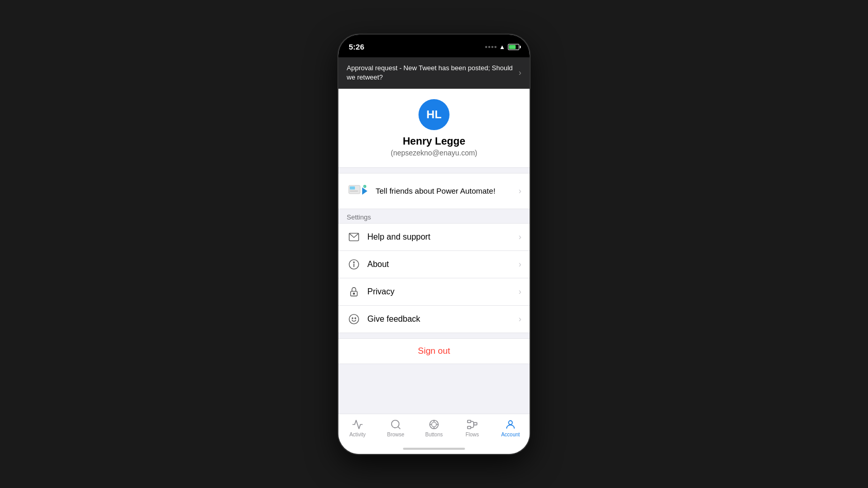 This screenshot has height=488, width=868. I want to click on settings-list: Help and support › About ›, so click(434, 278).